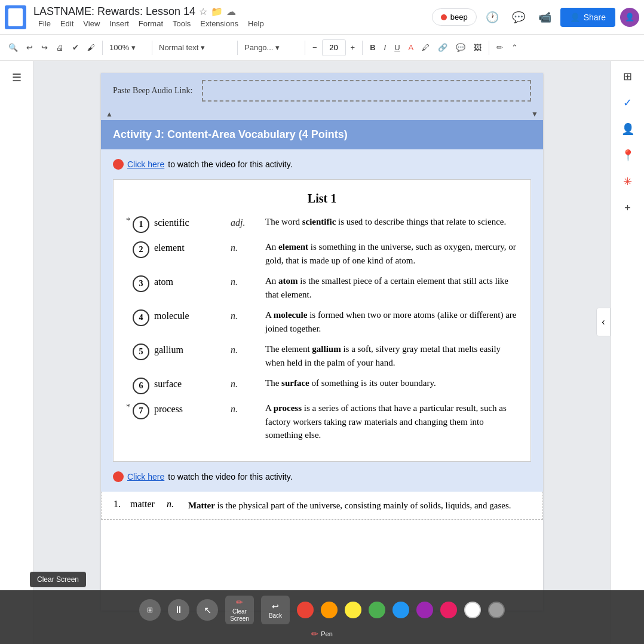 The width and height of the screenshot is (644, 644). I want to click on left-bottom-controls: ⊞, so click(150, 610).